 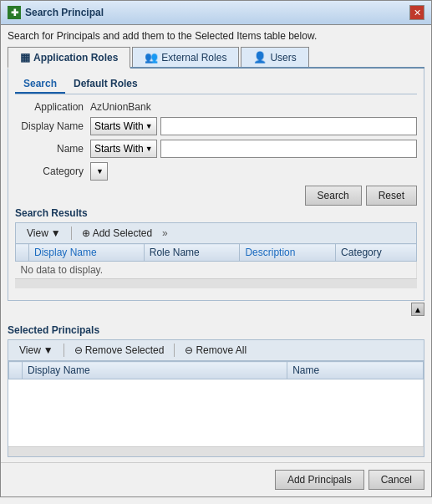 What do you see at coordinates (119, 126) in the screenshot?
I see `display-name-operator-value: Starts With` at bounding box center [119, 126].